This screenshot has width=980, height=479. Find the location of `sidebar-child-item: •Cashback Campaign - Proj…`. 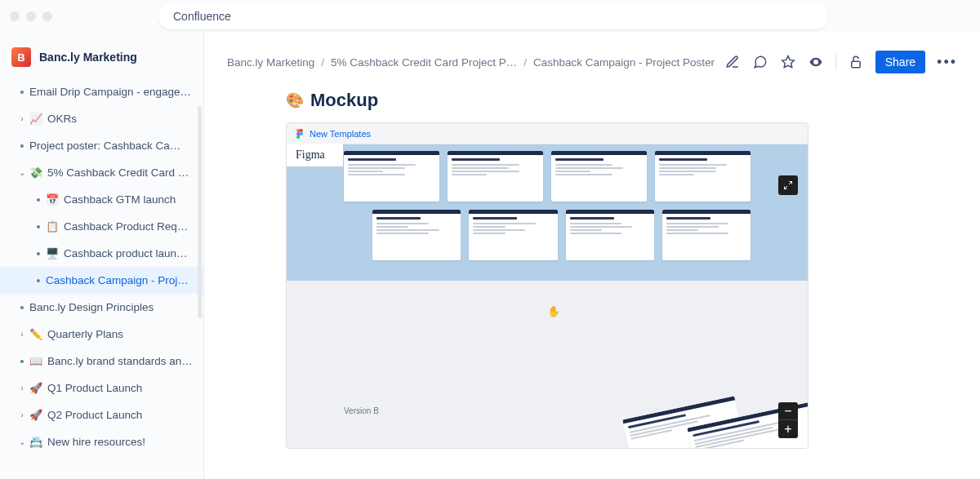

sidebar-child-item: •Cashback Campaign - Proj… is located at coordinates (101, 281).